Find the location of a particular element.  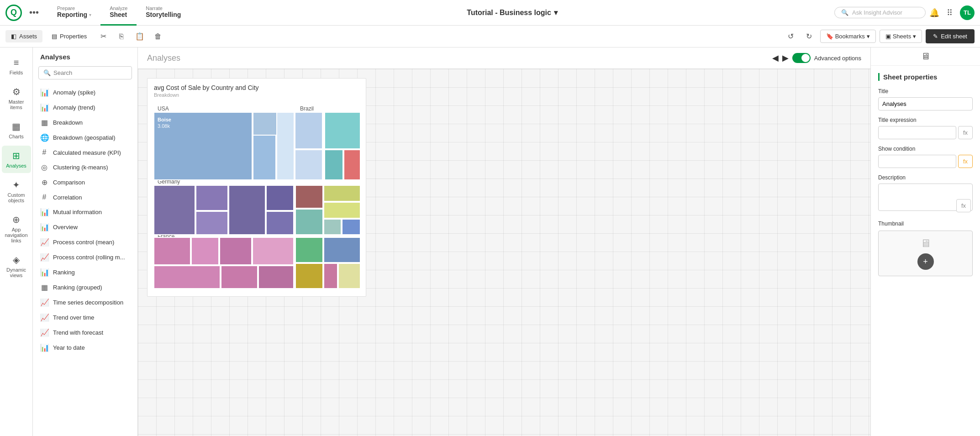

sidebar-icons: ≡ Fields ⚙ Master items ▦ Charts ⊞ Analy… is located at coordinates (16, 242).